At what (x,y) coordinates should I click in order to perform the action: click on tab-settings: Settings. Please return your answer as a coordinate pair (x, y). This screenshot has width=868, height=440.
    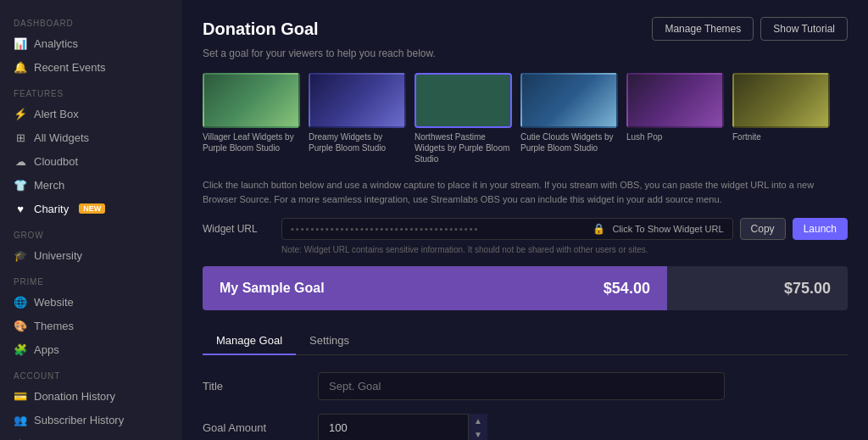
    Looking at the image, I should click on (329, 341).